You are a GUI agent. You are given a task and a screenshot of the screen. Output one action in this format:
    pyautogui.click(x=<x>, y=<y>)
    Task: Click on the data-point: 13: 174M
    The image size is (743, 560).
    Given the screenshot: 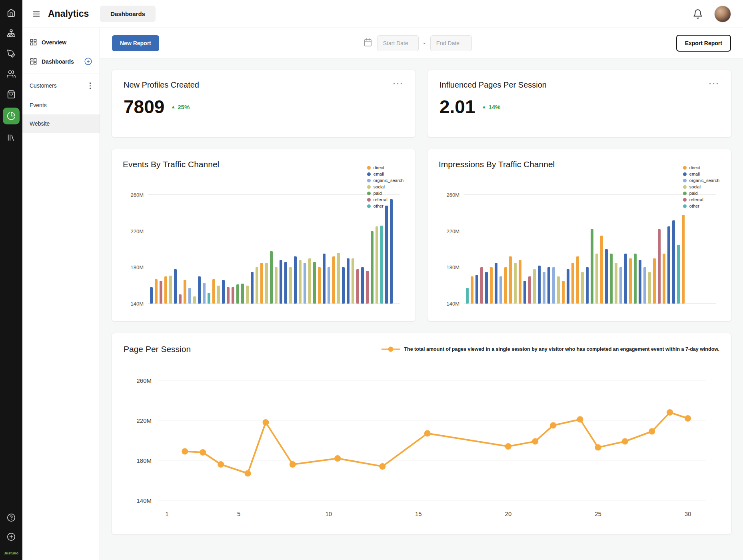 What is the action you would take?
    pyautogui.click(x=382, y=466)
    